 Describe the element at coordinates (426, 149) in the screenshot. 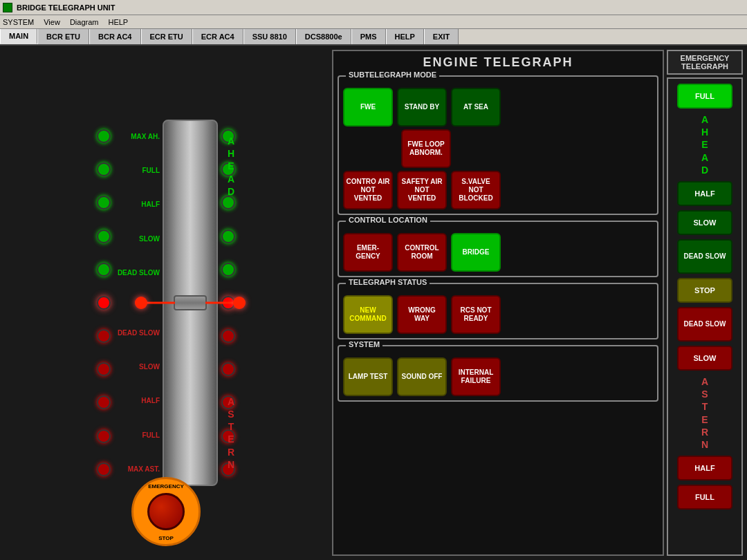

I see `btn-fwe-loop: FWE LOOP ABNORM.` at that location.